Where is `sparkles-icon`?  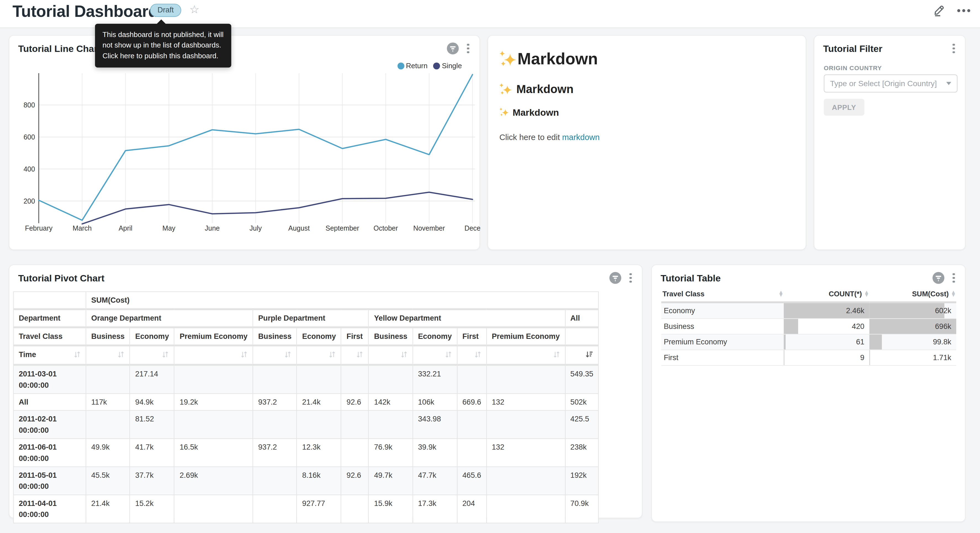 sparkles-icon is located at coordinates (508, 59).